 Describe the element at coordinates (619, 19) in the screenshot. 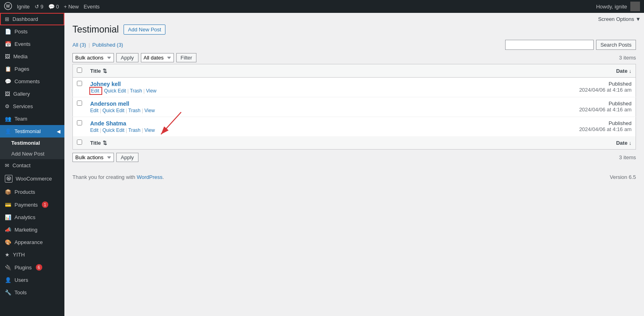

I see `screen-options-area: Screen Options ▼` at that location.